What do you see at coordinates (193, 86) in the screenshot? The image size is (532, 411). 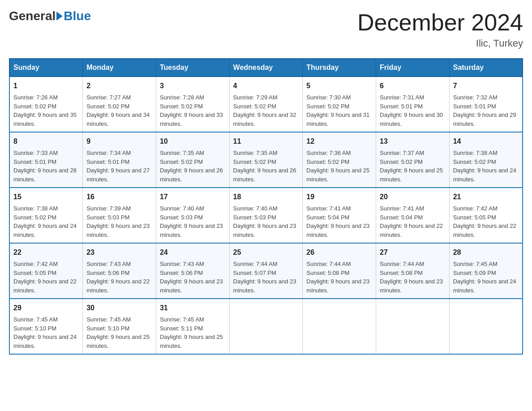 I see `day-number: 3` at bounding box center [193, 86].